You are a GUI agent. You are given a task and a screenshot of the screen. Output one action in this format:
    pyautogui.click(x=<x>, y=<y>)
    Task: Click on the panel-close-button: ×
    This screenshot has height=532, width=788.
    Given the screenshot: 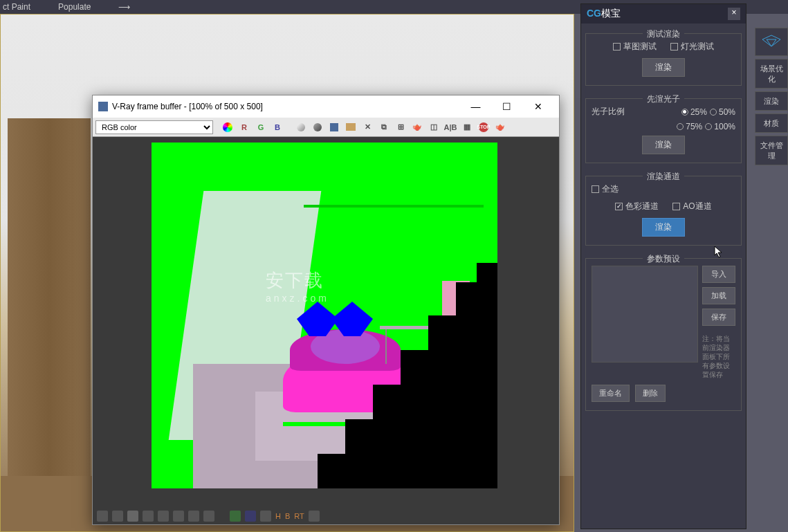 What is the action you would take?
    pyautogui.click(x=734, y=14)
    